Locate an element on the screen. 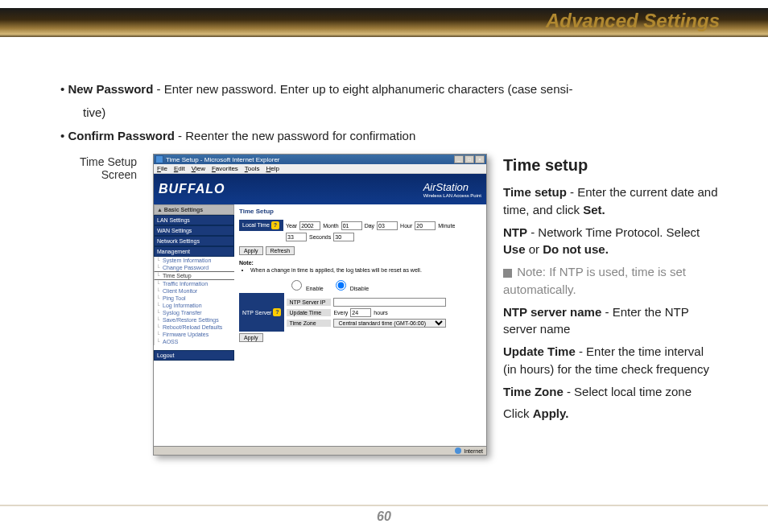 Image resolution: width=768 pixels, height=532 pixels. menu-edit: Edit is located at coordinates (180, 169).